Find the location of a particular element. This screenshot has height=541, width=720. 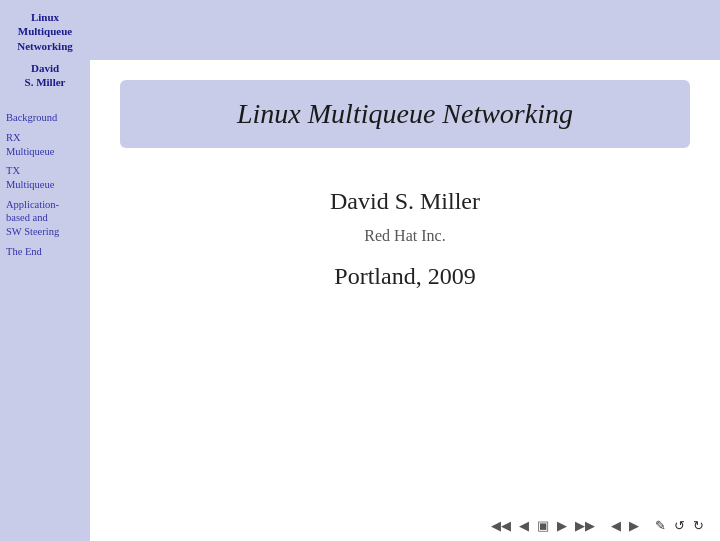

sidebar: Linux Multiqueue Networking David S. Mil… is located at coordinates (45, 270).